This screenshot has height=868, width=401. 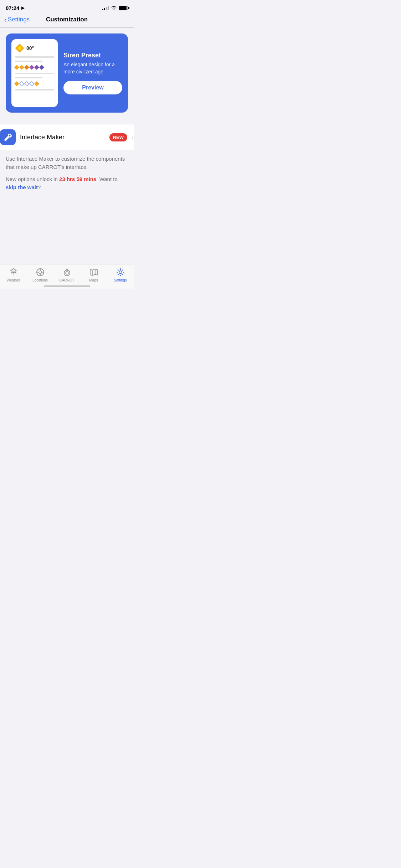 I want to click on settings-tab-icon, so click(x=120, y=272).